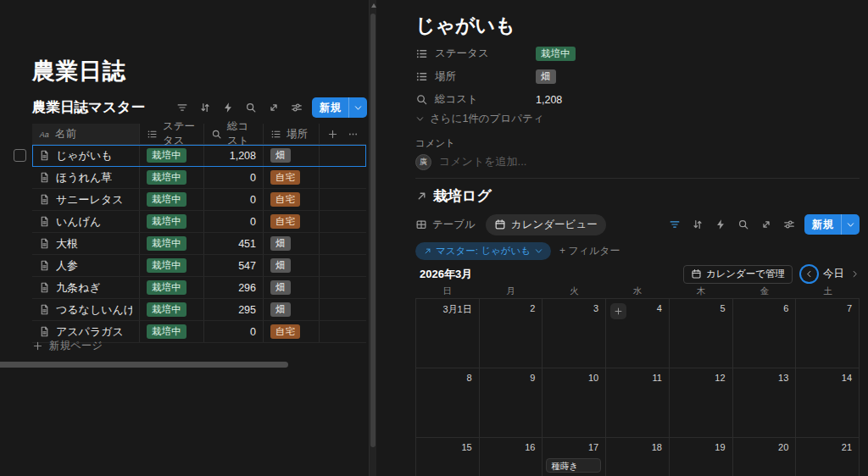 The width and height of the screenshot is (868, 476). I want to click on filter-chip: マスター: じゃがいも, so click(483, 251).